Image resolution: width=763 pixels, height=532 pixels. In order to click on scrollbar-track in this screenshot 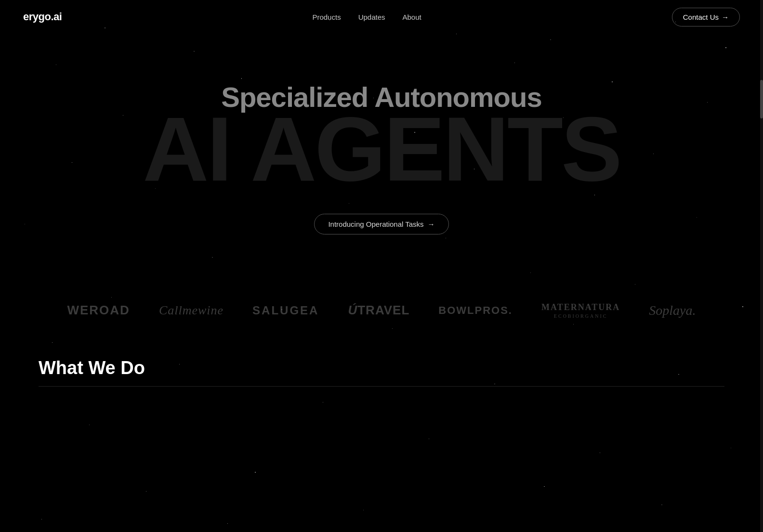, I will do `click(762, 266)`.